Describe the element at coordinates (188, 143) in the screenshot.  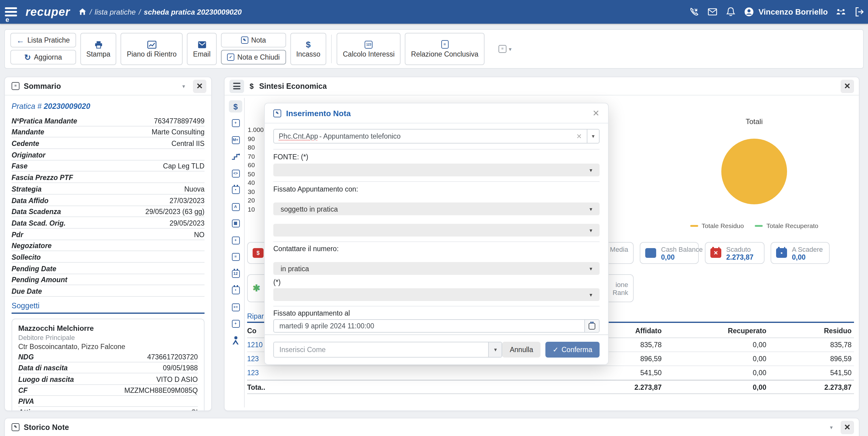
I see `field-value: Central IIS` at that location.